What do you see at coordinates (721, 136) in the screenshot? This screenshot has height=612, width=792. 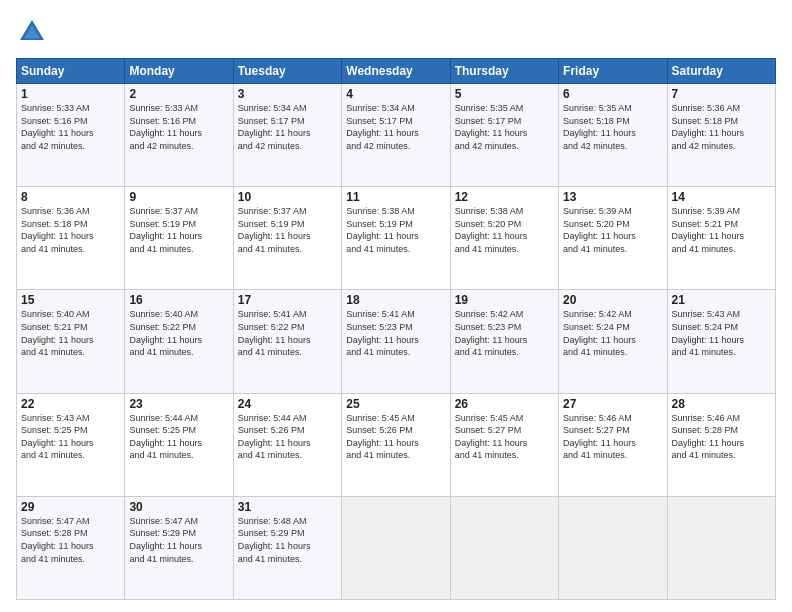 I see `calendar-cell: 7Sunrise: 5:36 AM Sunset: 5:18 PM Daylig…` at bounding box center [721, 136].